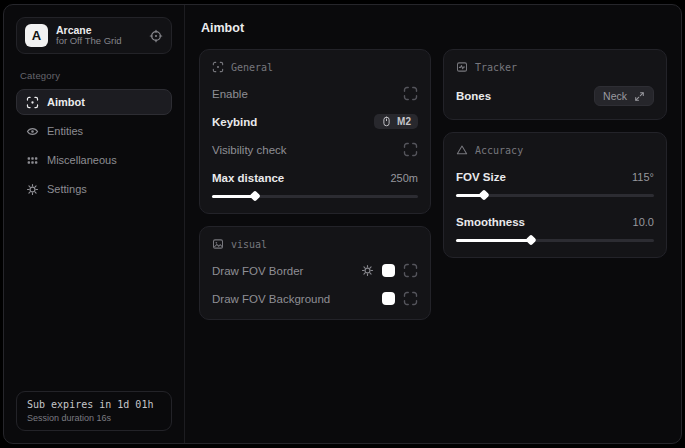 The height and width of the screenshot is (448, 685). What do you see at coordinates (490, 222) in the screenshot?
I see `smoothness-label: Smoothness` at bounding box center [490, 222].